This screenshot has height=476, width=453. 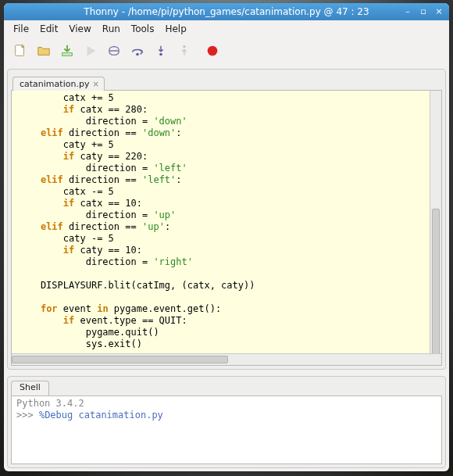 What do you see at coordinates (161, 52) in the screenshot?
I see `step-into-button` at bounding box center [161, 52].